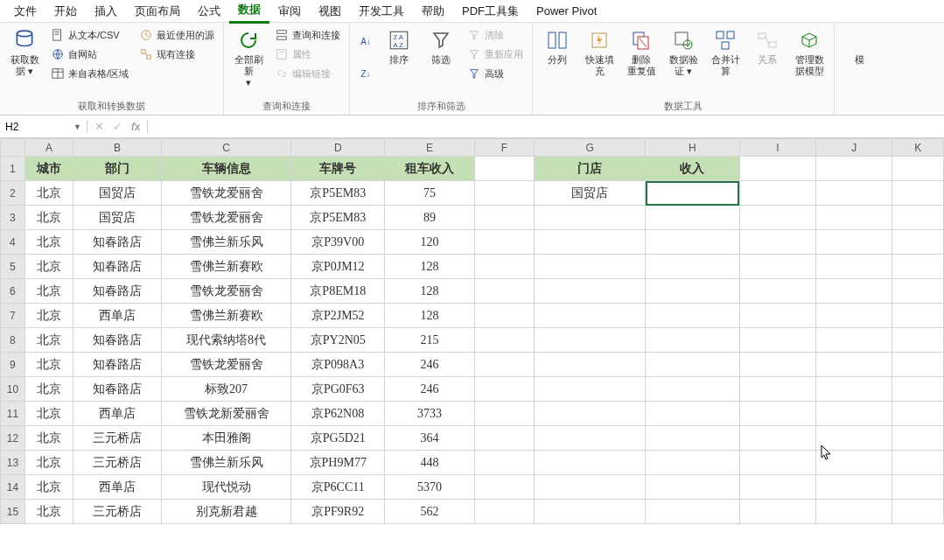 The height and width of the screenshot is (560, 944). What do you see at coordinates (567, 10) in the screenshot?
I see `tab-powerpivot: Power Pivot` at bounding box center [567, 10].